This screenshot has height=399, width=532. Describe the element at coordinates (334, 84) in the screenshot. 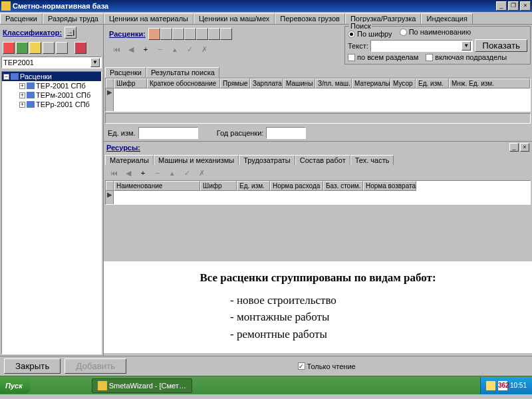

I see `col-header: З/пл. маш.` at that location.